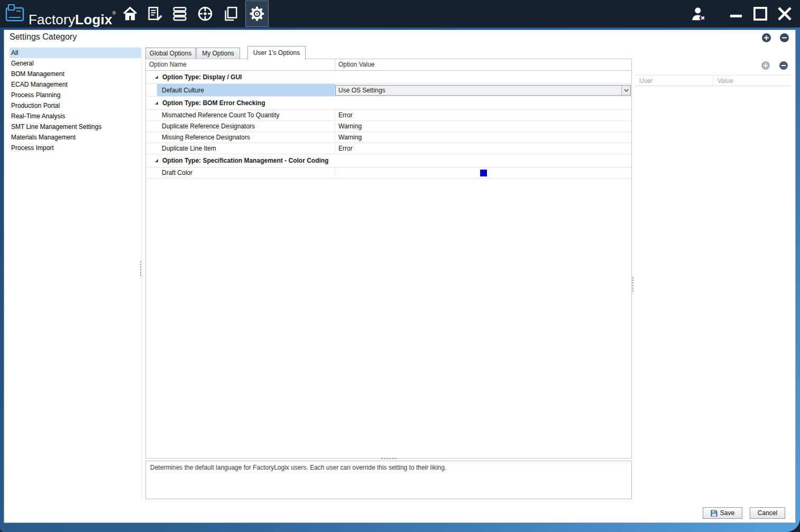 This screenshot has height=532, width=800. I want to click on chevron-down-icon, so click(626, 90).